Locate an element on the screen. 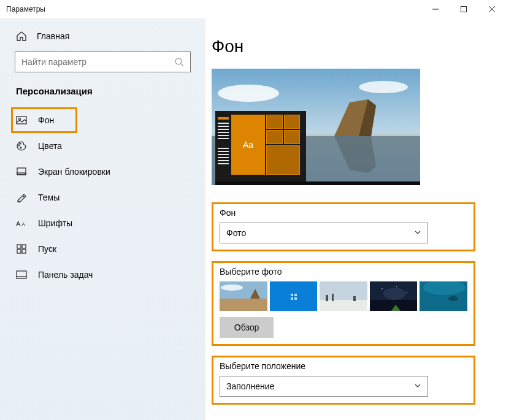 Image resolution: width=506 pixels, height=420 pixels. page-title: Фон is located at coordinates (356, 47).